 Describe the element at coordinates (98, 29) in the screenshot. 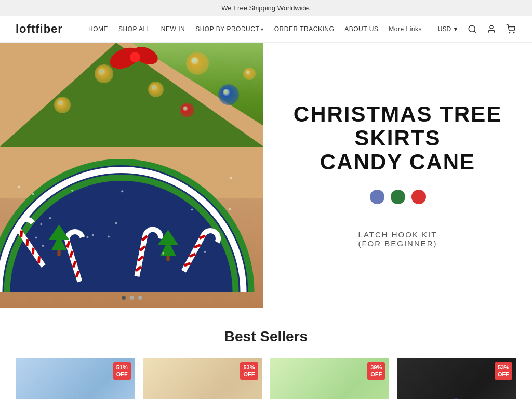

I see `nav-home: HOME` at that location.